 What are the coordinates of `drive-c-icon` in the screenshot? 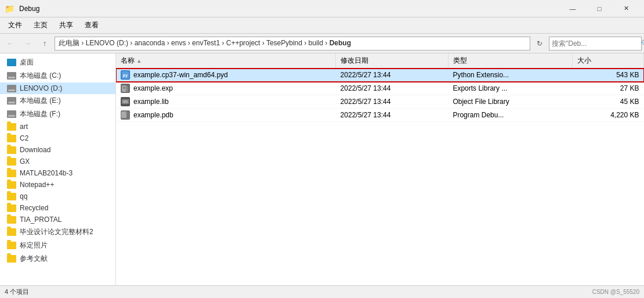 It's located at (12, 76).